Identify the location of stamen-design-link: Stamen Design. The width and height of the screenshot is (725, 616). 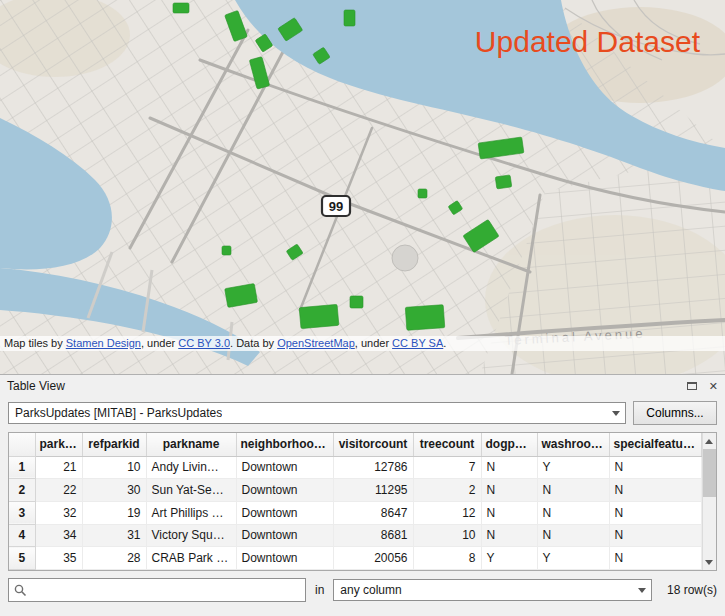
(104, 343).